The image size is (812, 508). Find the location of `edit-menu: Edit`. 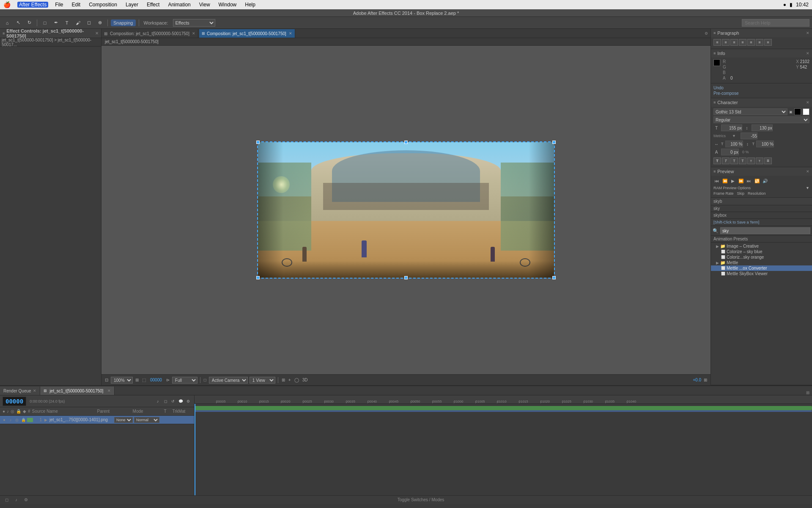

edit-menu: Edit is located at coordinates (76, 5).